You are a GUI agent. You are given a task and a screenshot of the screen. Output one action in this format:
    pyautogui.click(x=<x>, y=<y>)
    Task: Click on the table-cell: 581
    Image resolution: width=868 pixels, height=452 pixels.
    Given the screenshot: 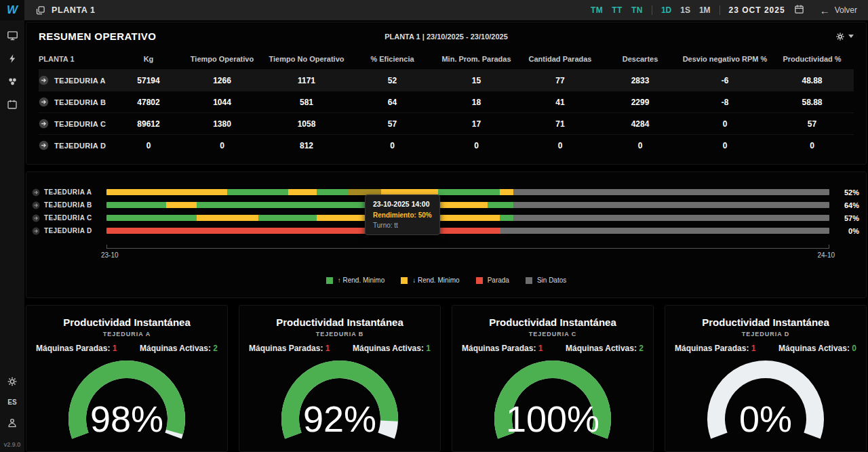 What is the action you would take?
    pyautogui.click(x=307, y=102)
    